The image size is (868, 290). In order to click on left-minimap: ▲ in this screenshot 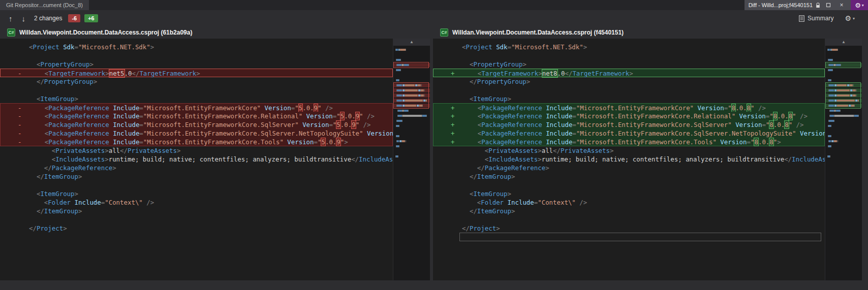, I will do `click(412, 153)`.